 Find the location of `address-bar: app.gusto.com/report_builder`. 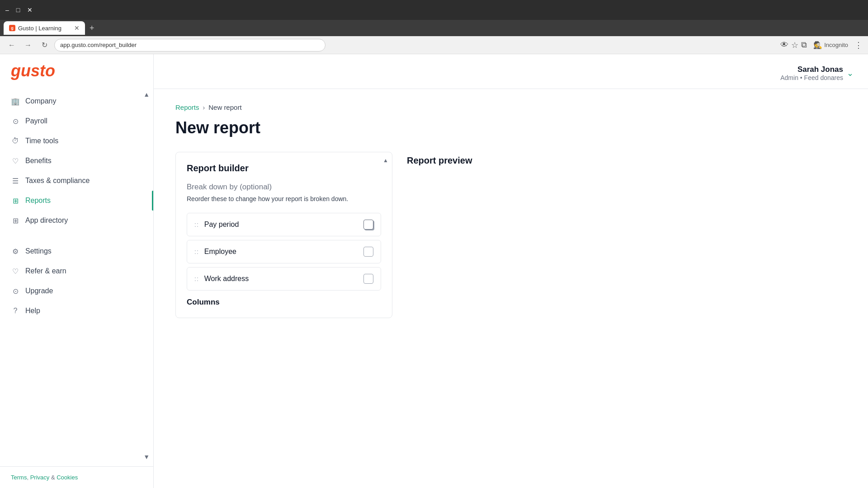

address-bar: app.gusto.com/report_builder is located at coordinates (190, 45).